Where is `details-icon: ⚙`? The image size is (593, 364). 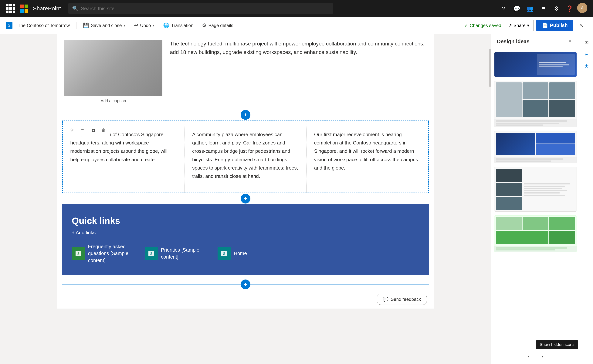 details-icon: ⚙ is located at coordinates (204, 26).